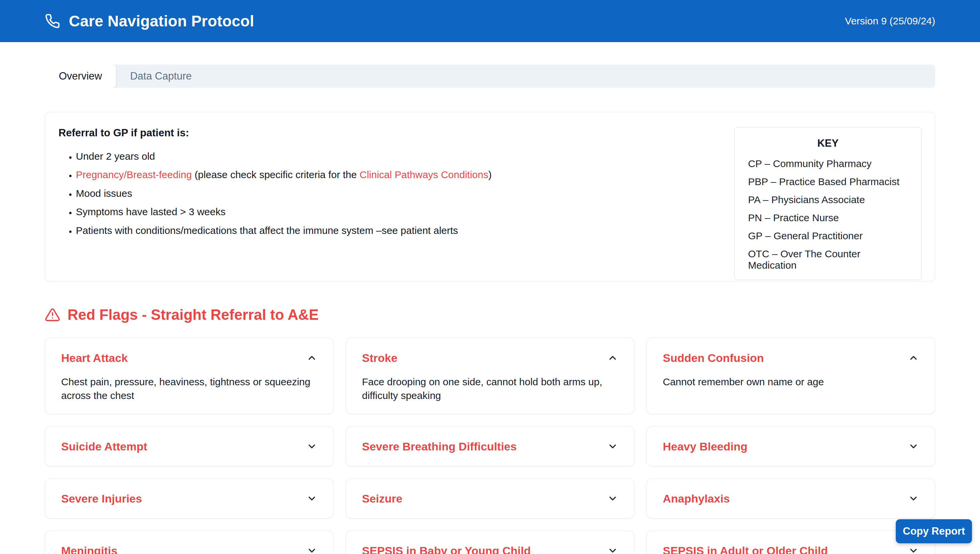 Image resolution: width=980 pixels, height=554 pixels. What do you see at coordinates (828, 204) in the screenshot?
I see `key-box: KEY CP – Community Pharmacy PBP – Practi…` at bounding box center [828, 204].